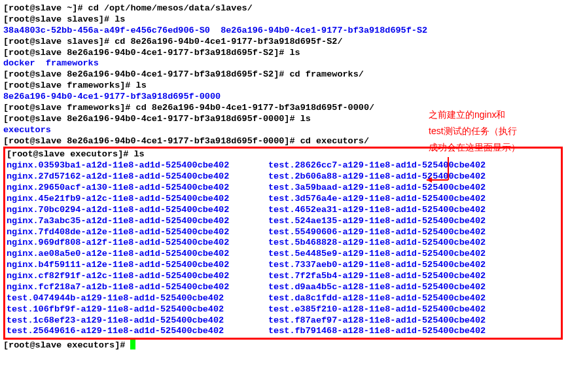 This screenshot has height=392, width=568. What do you see at coordinates (137, 276) in the screenshot?
I see `file-name: nginx.cf82f91f-a12c-11e8-ad1d-525400cbe4…` at bounding box center [137, 276].